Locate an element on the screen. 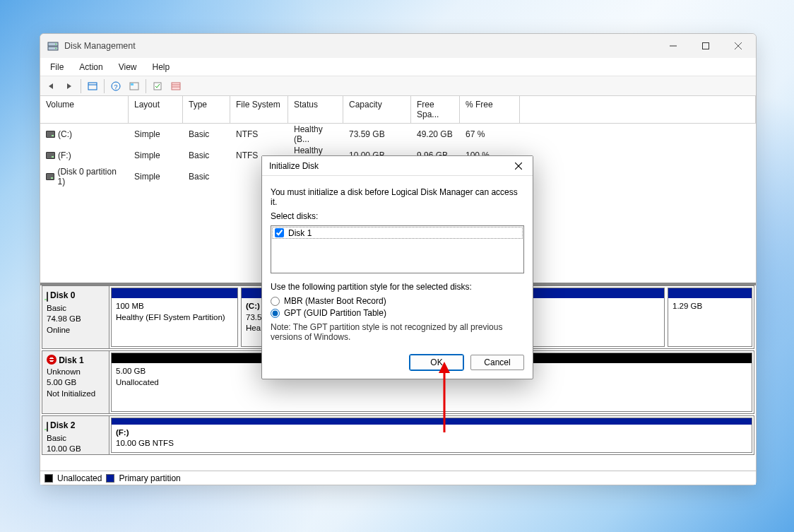  menu-action: Action is located at coordinates (90, 67).